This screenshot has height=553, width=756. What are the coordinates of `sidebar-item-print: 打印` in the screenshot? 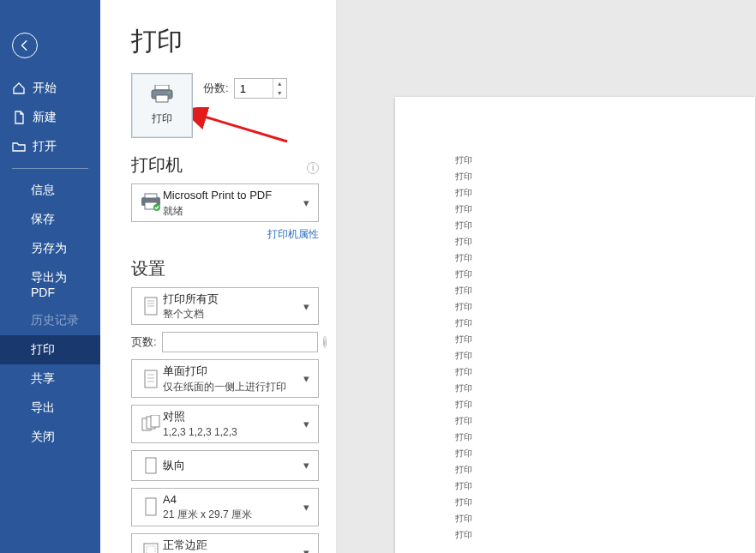 It's located at (50, 350).